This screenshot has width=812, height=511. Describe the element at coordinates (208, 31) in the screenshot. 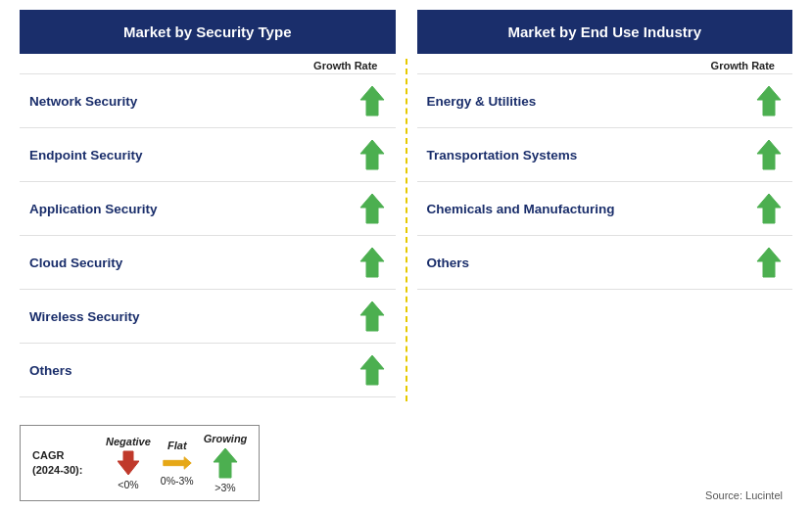

I see `left-panel-header: Market by Security Type` at that location.